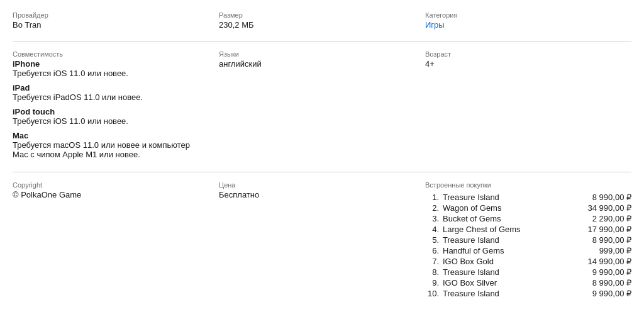 This screenshot has height=324, width=644. Describe the element at coordinates (116, 73) in the screenshot. I see `iphone-req: Требуется iOS 11.0 или новее.` at that location.